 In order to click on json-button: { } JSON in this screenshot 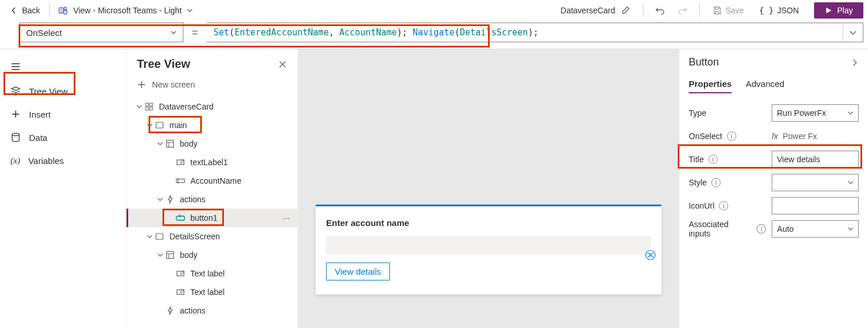, I will do `click(779, 10)`.